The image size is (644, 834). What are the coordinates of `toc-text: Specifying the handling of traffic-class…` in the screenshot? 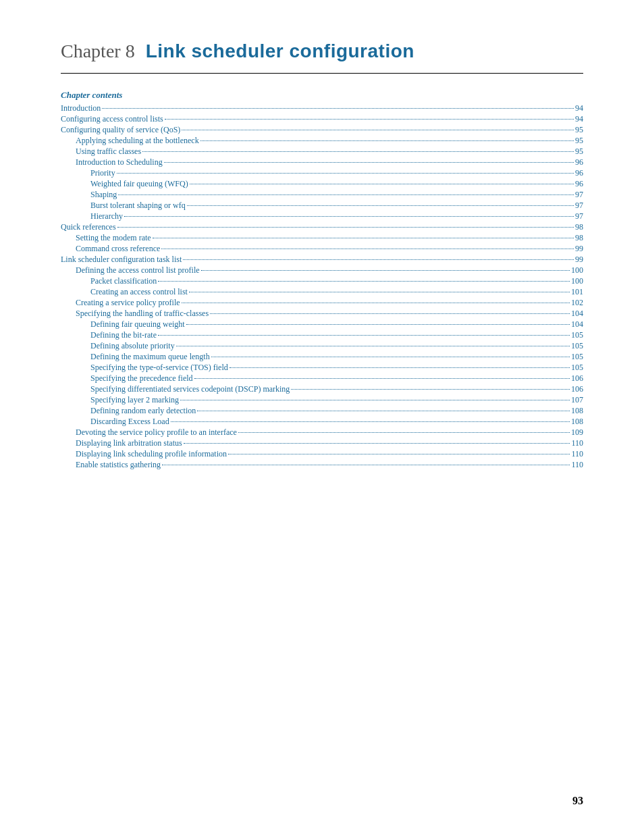 It's located at (135, 313).